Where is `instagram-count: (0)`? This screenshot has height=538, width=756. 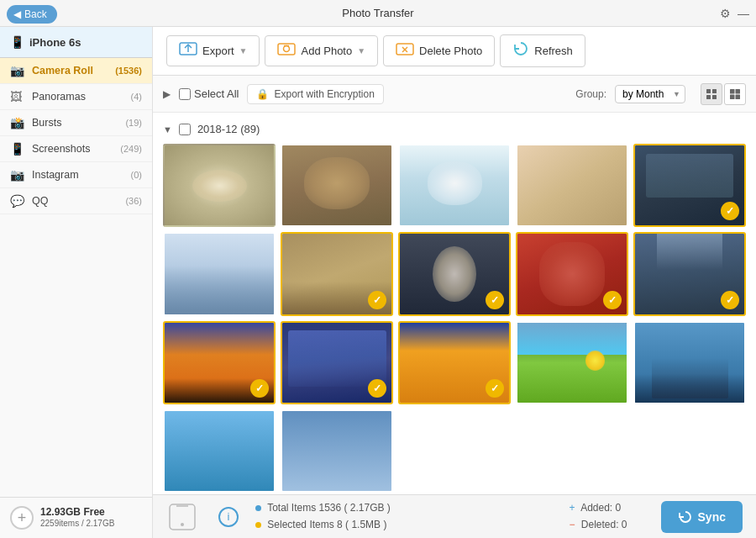 instagram-count: (0) is located at coordinates (136, 175).